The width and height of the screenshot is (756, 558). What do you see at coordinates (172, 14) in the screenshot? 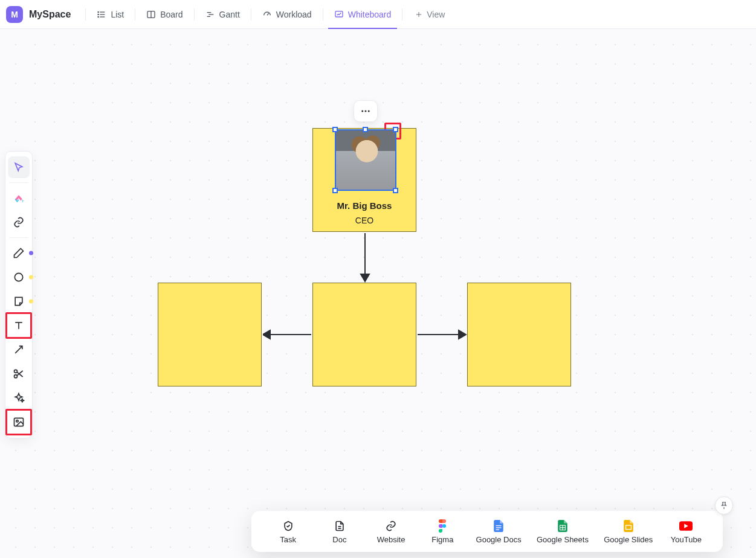
I see `tab-board-label: Board` at bounding box center [172, 14].